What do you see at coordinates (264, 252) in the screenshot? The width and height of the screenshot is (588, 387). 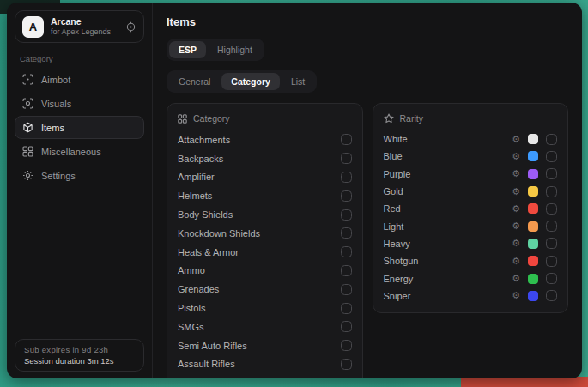 I see `category-row: Heals & Armor` at bounding box center [264, 252].